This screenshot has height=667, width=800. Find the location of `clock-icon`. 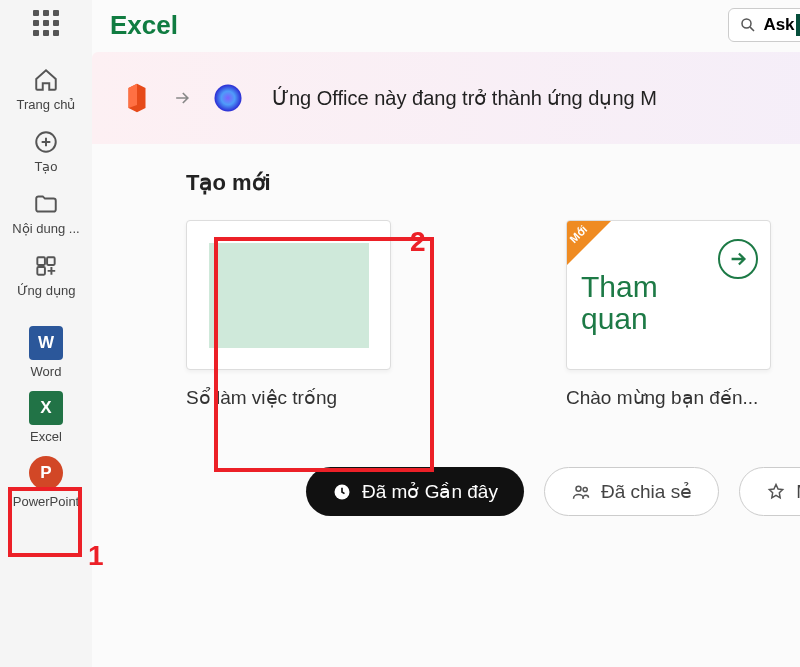

clock-icon is located at coordinates (342, 492).